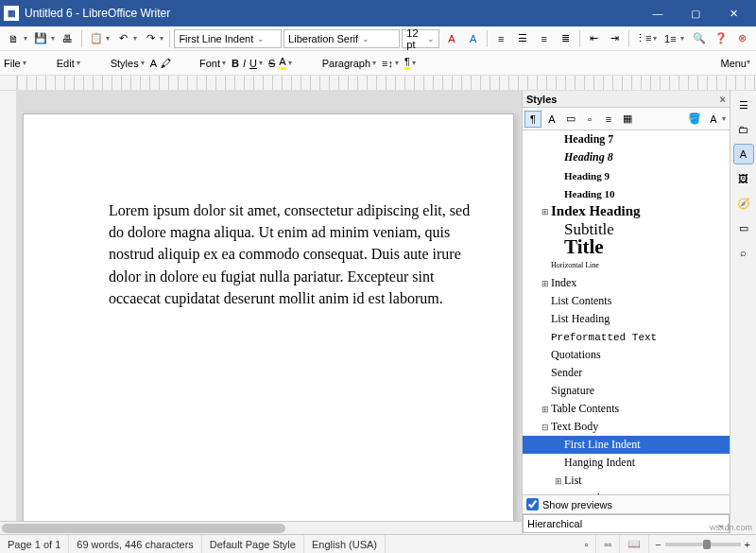 This screenshot has height=553, width=756. I want to click on menu-main: Menu, so click(733, 63).